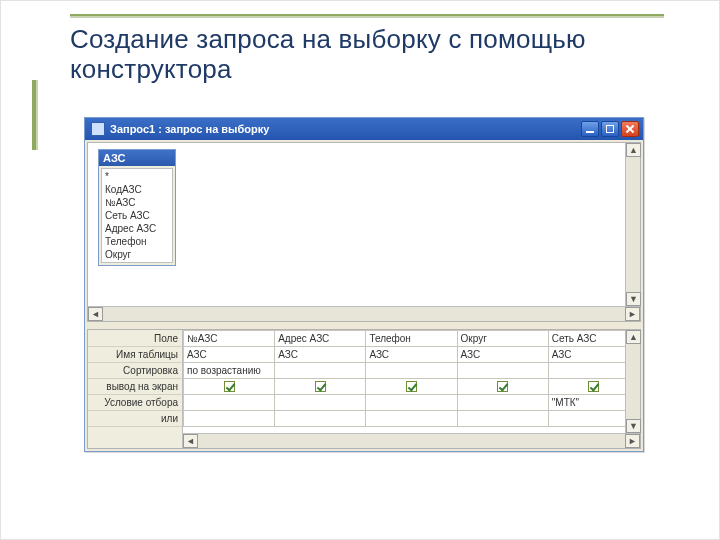  I want to click on row-header: Имя таблицы, so click(135, 355).